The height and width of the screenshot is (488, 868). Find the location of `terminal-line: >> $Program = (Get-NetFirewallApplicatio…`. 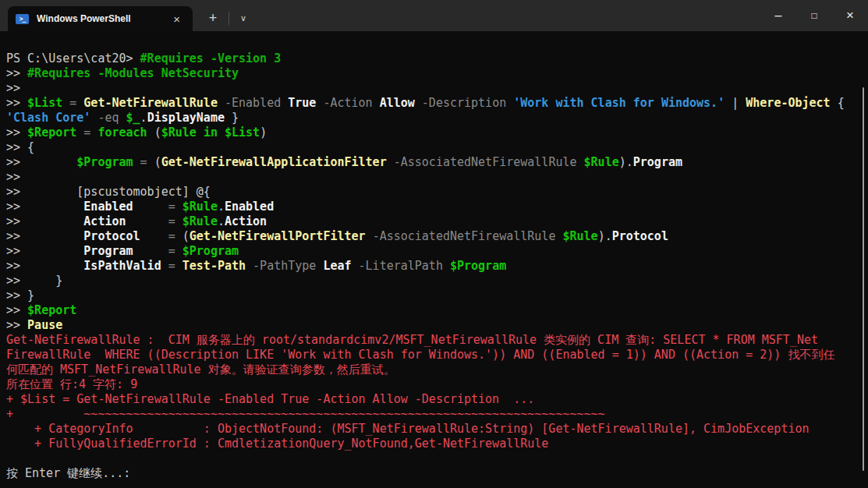

terminal-line: >> $Program = (Get-NetFirewallApplicatio… is located at coordinates (434, 162).